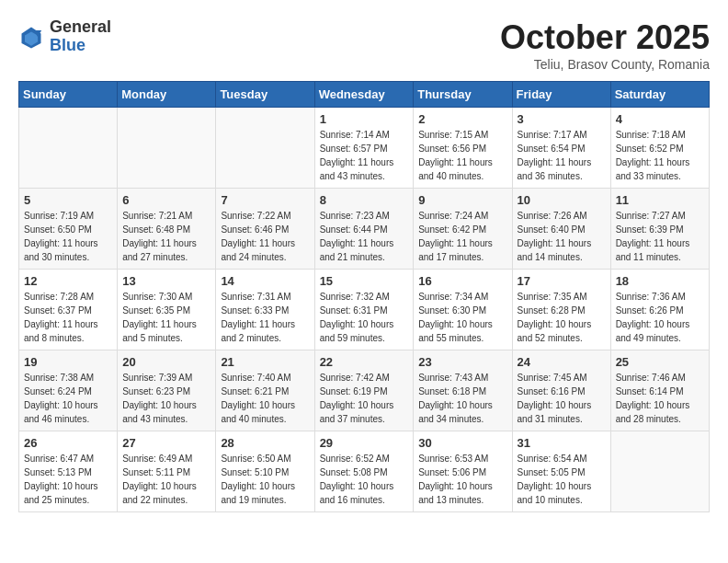  I want to click on calendar-cell: 23 Sunrise: 7:43 AM Sunset: 6:18 PM Dayl…, so click(463, 391).